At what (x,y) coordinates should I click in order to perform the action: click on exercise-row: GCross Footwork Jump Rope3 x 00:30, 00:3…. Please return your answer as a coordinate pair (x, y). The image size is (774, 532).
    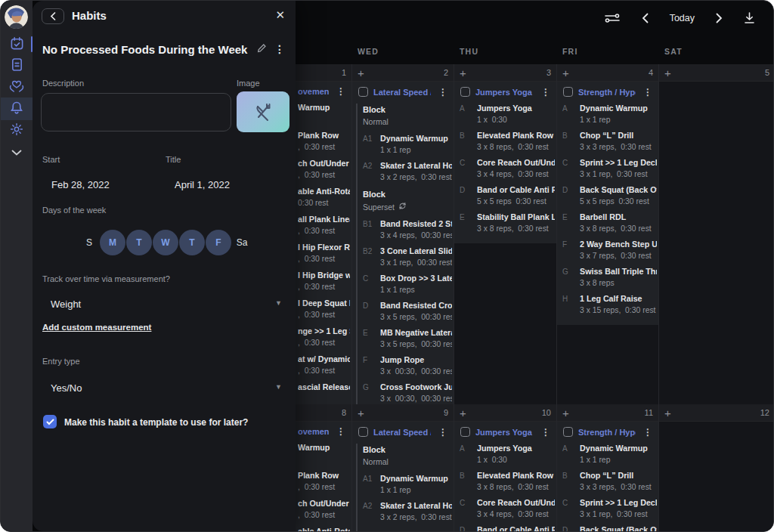
    Looking at the image, I should click on (405, 393).